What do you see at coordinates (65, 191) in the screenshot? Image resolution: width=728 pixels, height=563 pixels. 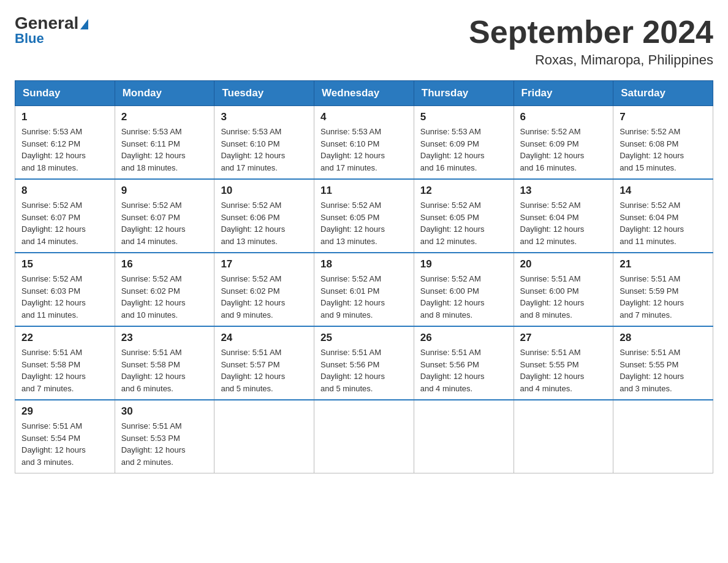 I see `day-number: 8` at bounding box center [65, 191].